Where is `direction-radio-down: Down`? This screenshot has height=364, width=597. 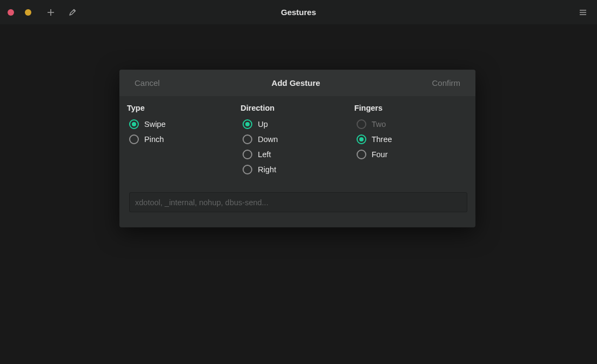
direction-radio-down: Down is located at coordinates (297, 139).